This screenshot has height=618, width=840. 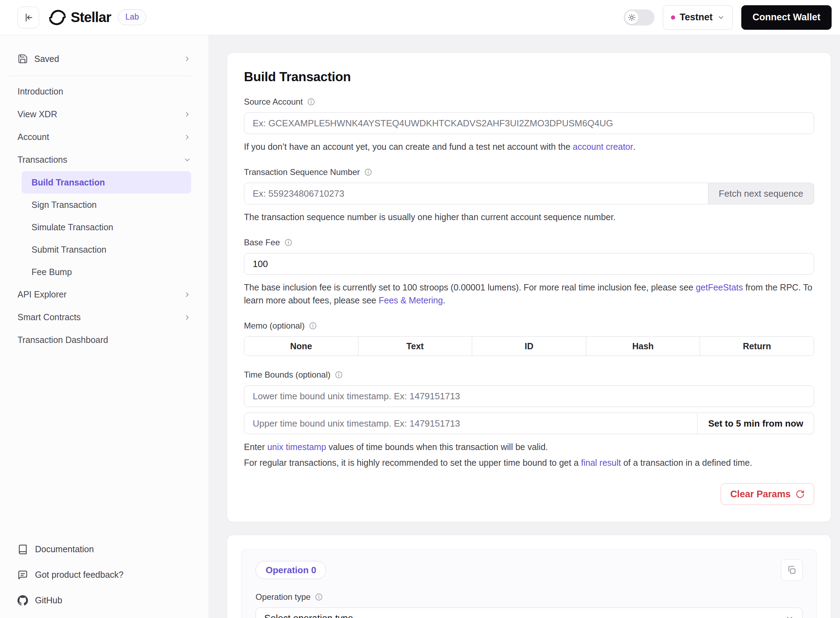 What do you see at coordinates (100, 227) in the screenshot?
I see `sidebar-transactions-subnav: Build Transaction Sign Transaction Simul…` at bounding box center [100, 227].